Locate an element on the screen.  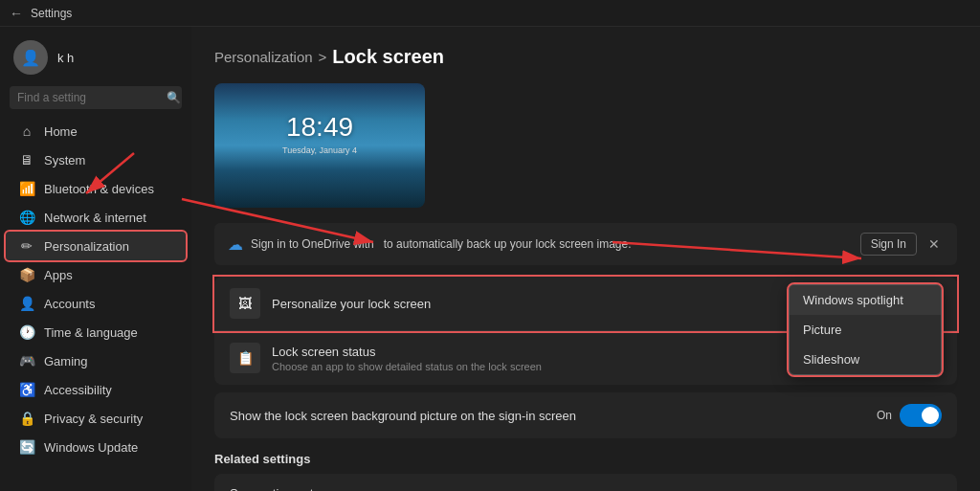
sidebar-item-label: Accessibility is located at coordinates (78, 391).